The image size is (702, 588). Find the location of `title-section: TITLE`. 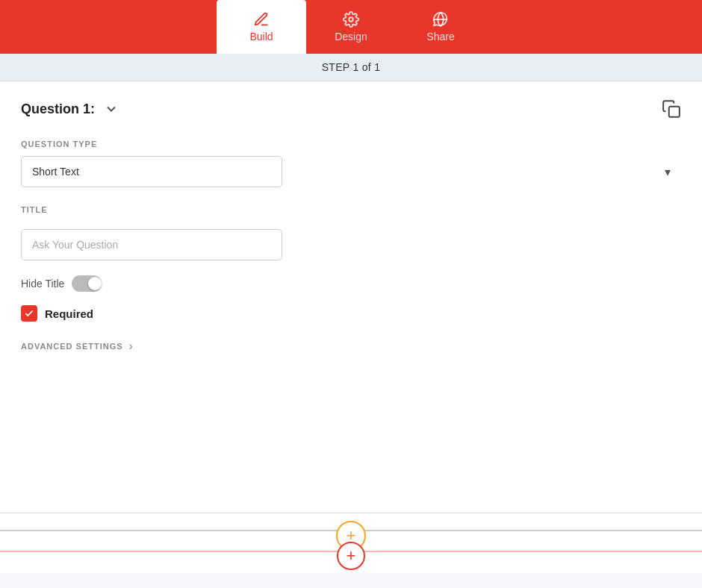

title-section: TITLE is located at coordinates (351, 233).